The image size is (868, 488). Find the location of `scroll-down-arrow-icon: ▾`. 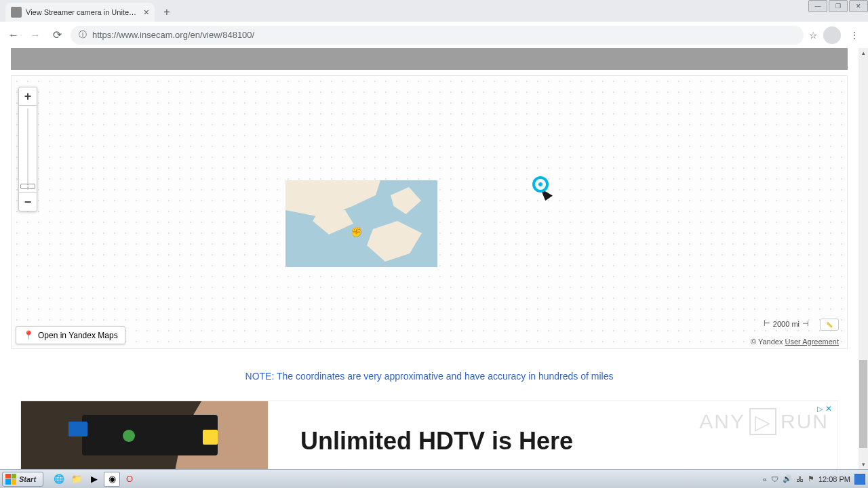

scroll-down-arrow-icon: ▾ is located at coordinates (863, 464).